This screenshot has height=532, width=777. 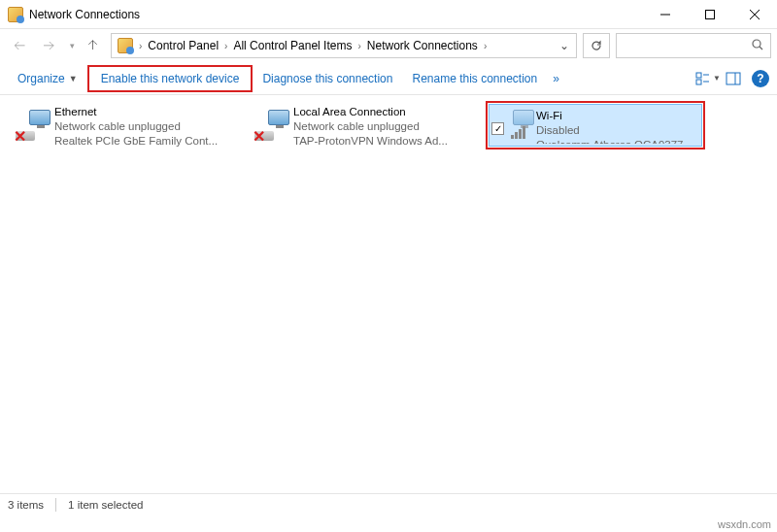 I want to click on connection-device: Qualcomm Atheros QCA9377..., so click(x=617, y=141).